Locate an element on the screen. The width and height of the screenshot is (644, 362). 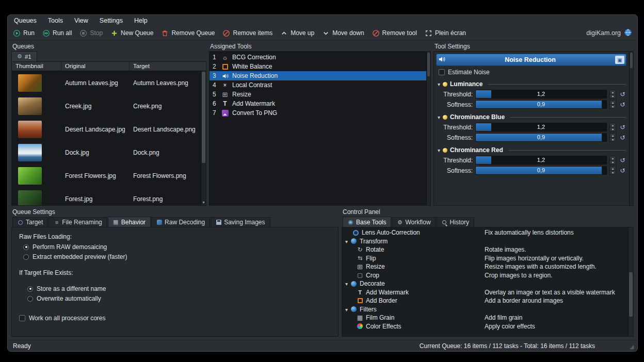
tab-behavior: Behavior is located at coordinates (129, 222).